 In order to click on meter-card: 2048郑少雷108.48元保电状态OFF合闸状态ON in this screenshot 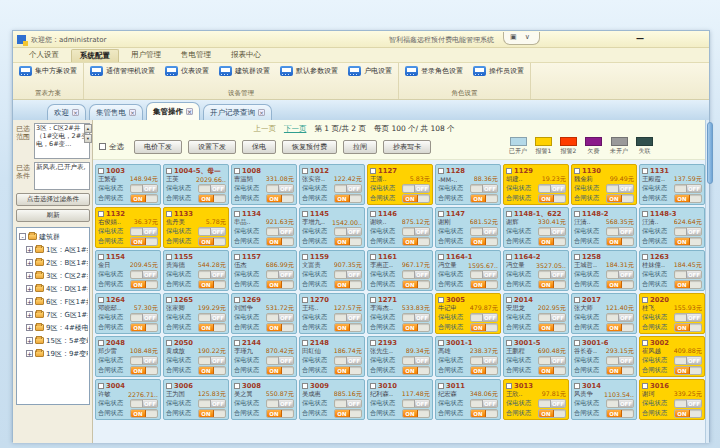, I will do `click(128, 356)`.